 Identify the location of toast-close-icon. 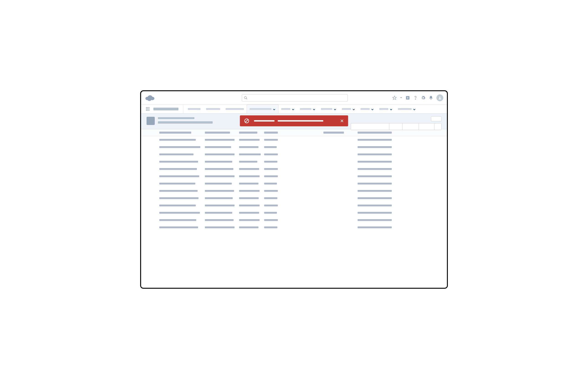
(342, 121).